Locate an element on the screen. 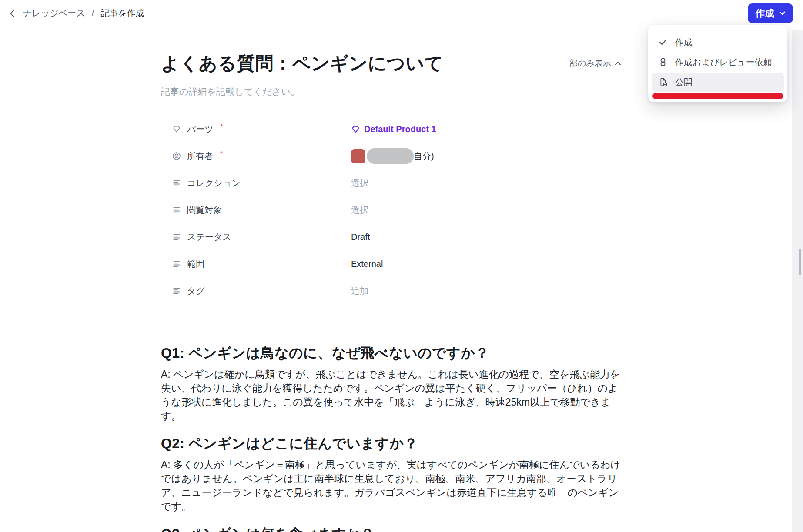 Image resolution: width=803 pixels, height=532 pixels. field-label-text: 所有者 is located at coordinates (200, 156).